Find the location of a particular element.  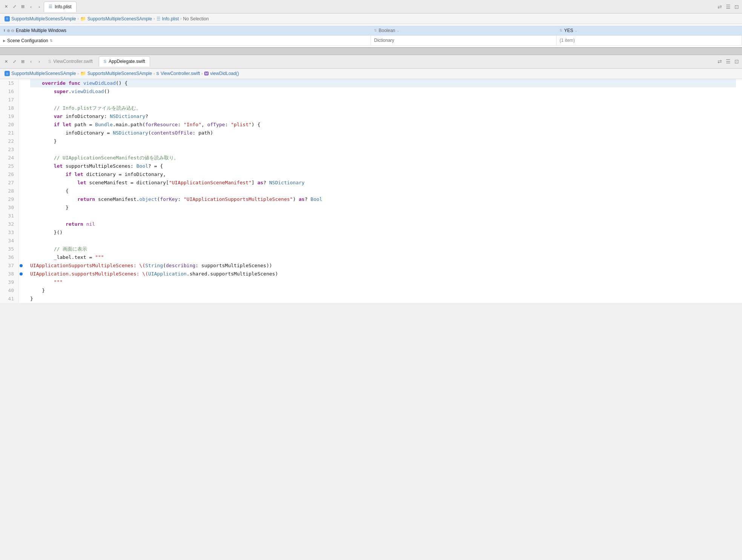

bottom-bc-sep2: › is located at coordinates (154, 74).